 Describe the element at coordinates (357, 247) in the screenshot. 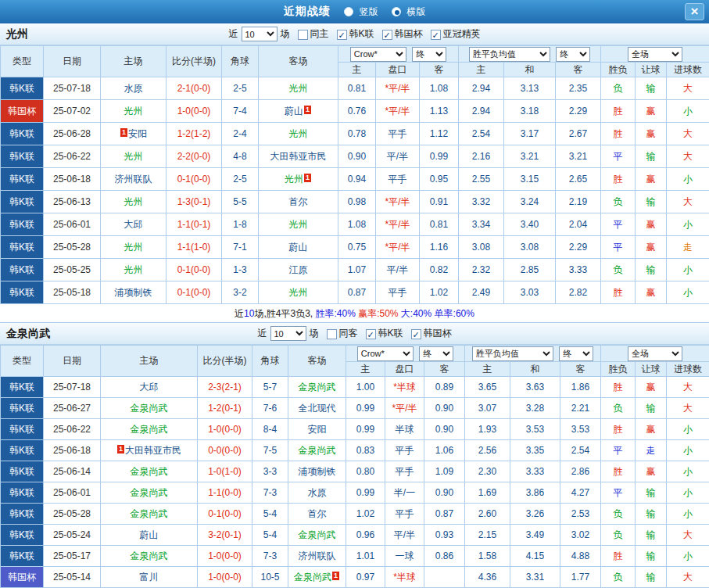

I see `ah-home-odds-cell: 0.75` at that location.